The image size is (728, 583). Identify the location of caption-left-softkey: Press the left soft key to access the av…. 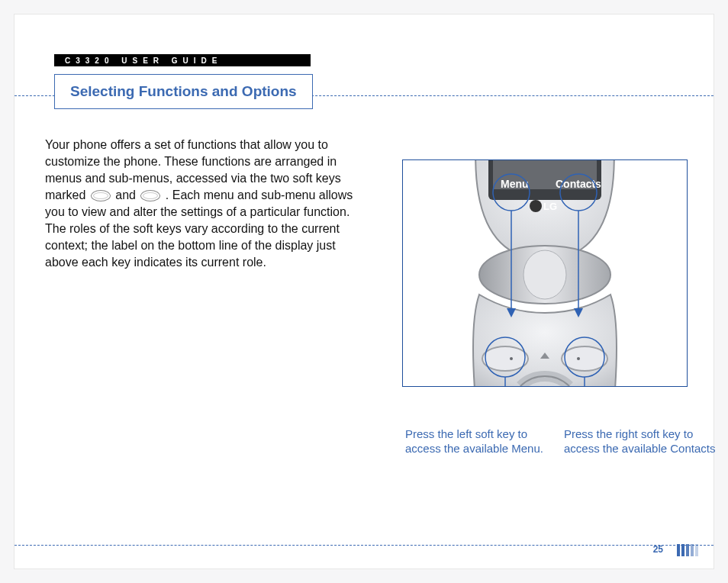
(482, 441).